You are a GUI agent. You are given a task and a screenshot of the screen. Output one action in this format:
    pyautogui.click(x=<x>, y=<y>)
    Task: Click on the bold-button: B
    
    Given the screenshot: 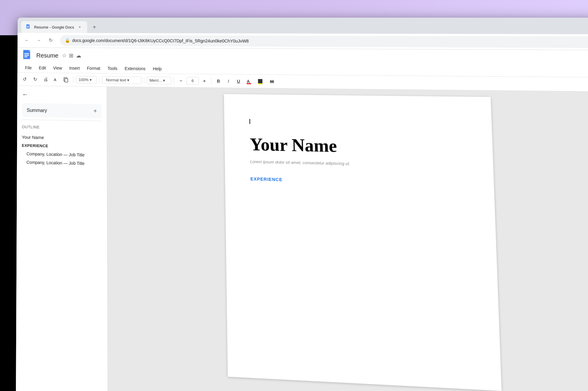 What is the action you would take?
    pyautogui.click(x=218, y=81)
    